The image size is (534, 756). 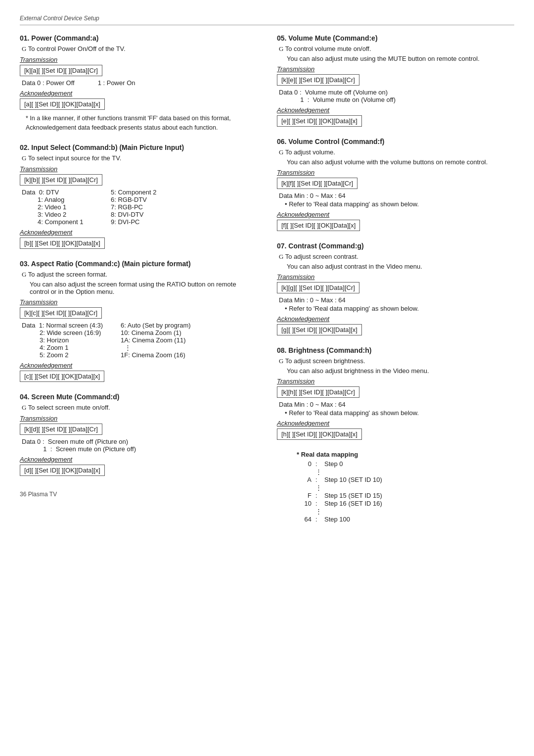 What do you see at coordinates (396, 289) in the screenshot?
I see `section-07: 07. Contrast (Command:g) To adjust scree…` at bounding box center [396, 289].